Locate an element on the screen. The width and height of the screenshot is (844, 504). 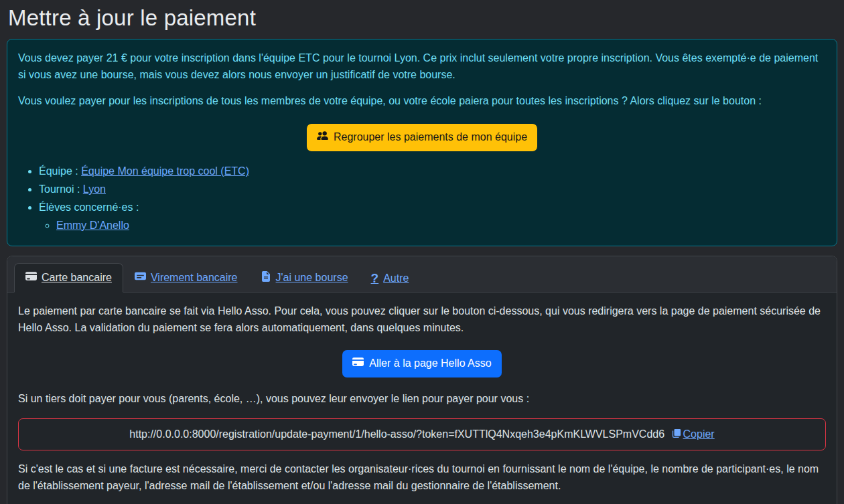
payment-share-url: http://0.0.0.0:8000/registration/update-… is located at coordinates (397, 434).